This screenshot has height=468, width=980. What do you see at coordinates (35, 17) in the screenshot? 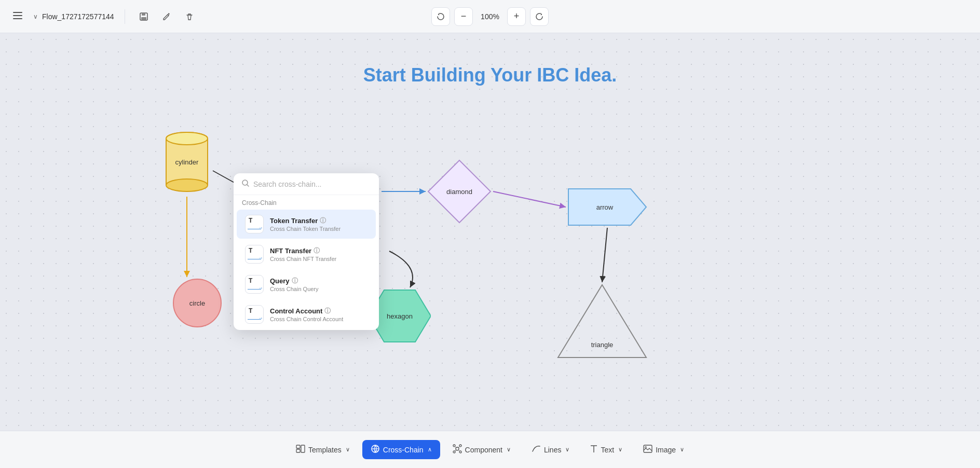
I see `flow-chevron-icon: ∨` at bounding box center [35, 17].